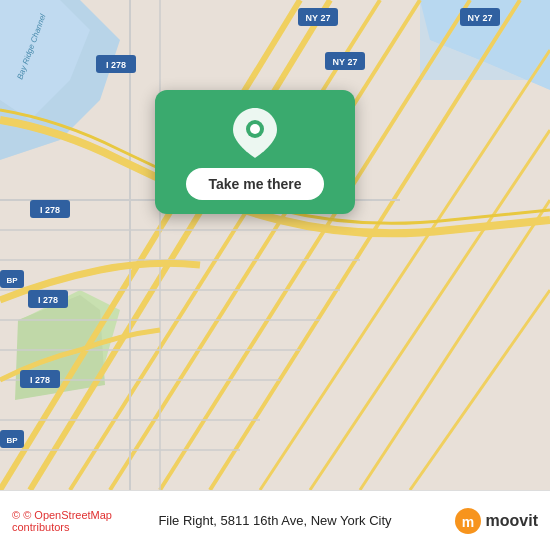 The height and width of the screenshot is (550, 550). I want to click on copyright-symbol: ©, so click(16, 515).